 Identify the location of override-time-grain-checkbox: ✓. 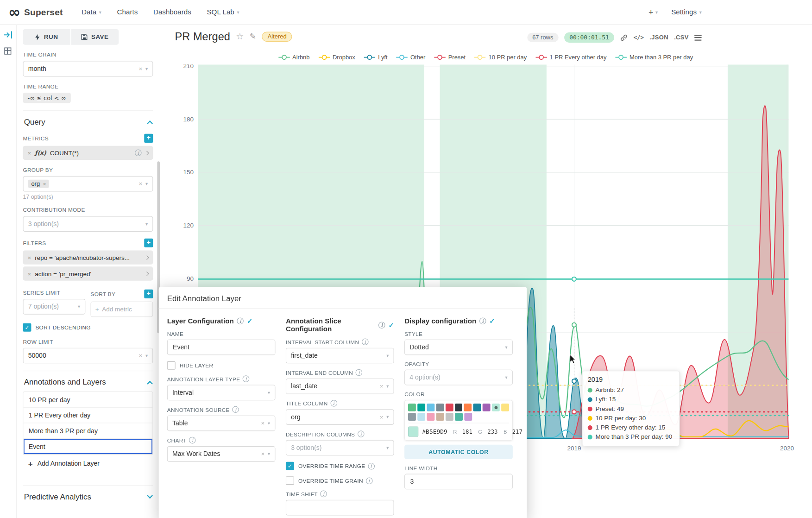
(290, 480).